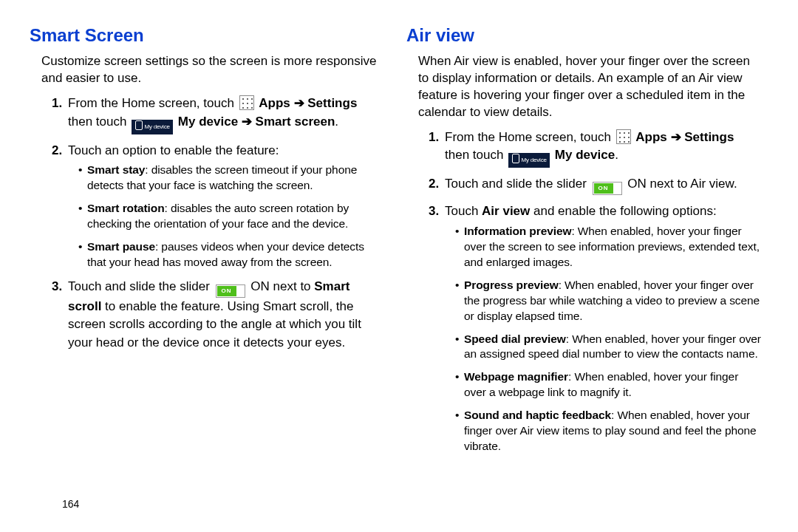  I want to click on option-smart-pause: Smart pause: pauses videos when your dev…, so click(231, 255).